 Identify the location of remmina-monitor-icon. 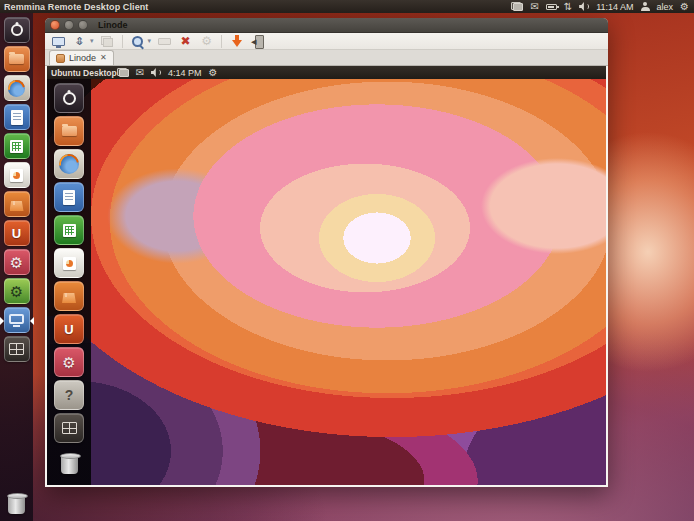
(16, 319).